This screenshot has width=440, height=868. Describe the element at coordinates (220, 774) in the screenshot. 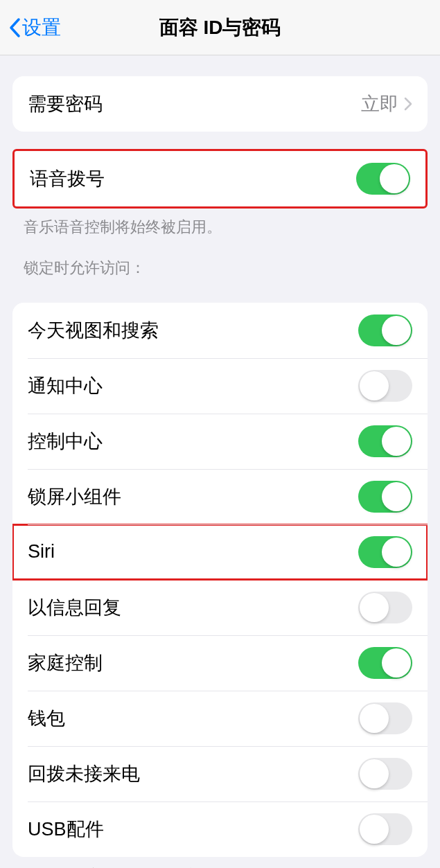

I see `lock-item-row: 回拨未接来电` at that location.